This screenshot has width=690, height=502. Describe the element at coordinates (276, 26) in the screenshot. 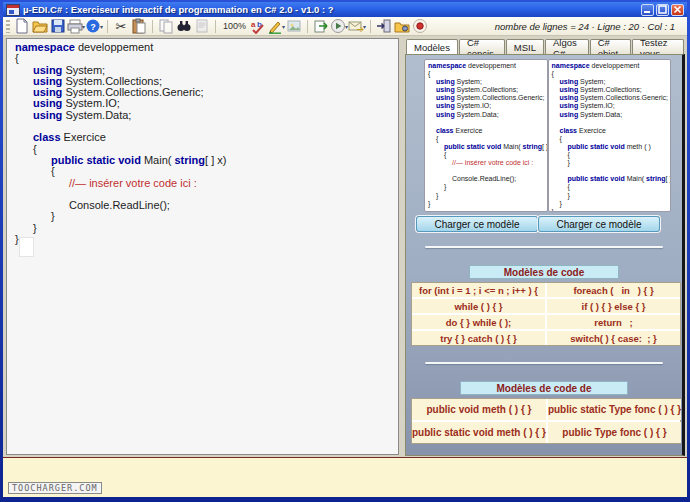

I see `highlighter-icon: ▾` at that location.